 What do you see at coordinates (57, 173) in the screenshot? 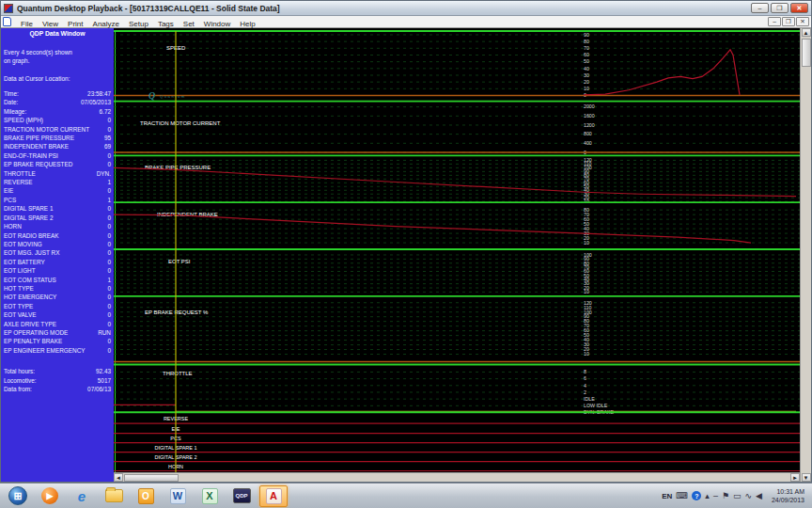
I see `panel-row: THROTTLEDYN.` at bounding box center [57, 173].